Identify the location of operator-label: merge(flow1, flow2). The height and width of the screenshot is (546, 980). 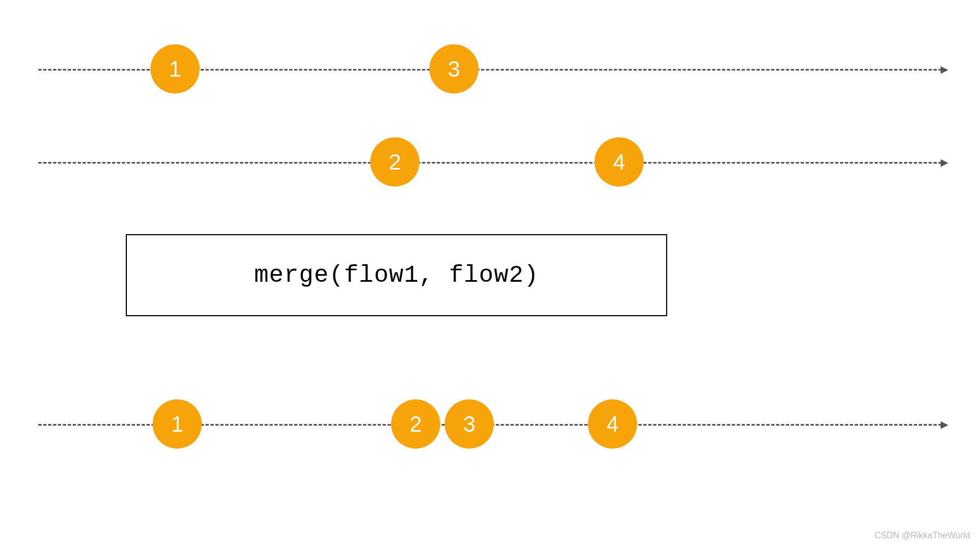
(397, 275).